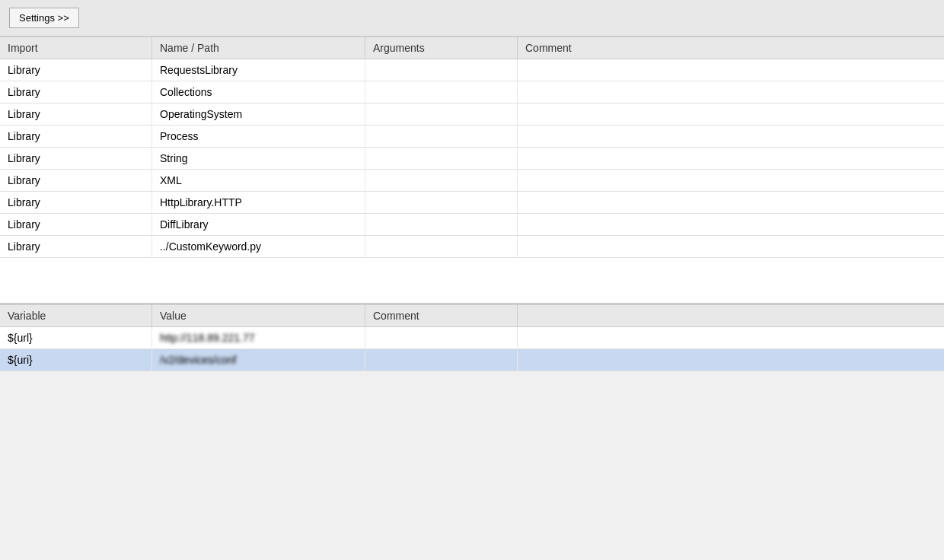 Image resolution: width=944 pixels, height=560 pixels. What do you see at coordinates (76, 316) in the screenshot?
I see `variable-col-header: Variable` at bounding box center [76, 316].